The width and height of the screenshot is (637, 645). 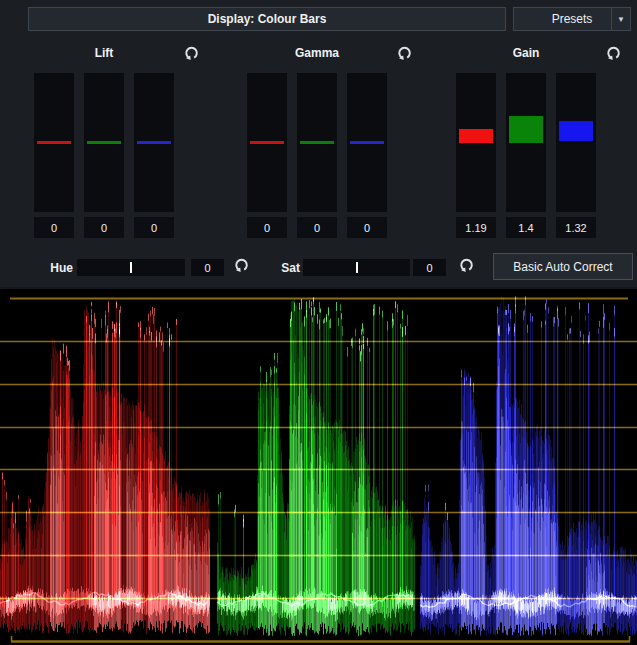 What do you see at coordinates (317, 142) in the screenshot?
I see `gamma-green-slider` at bounding box center [317, 142].